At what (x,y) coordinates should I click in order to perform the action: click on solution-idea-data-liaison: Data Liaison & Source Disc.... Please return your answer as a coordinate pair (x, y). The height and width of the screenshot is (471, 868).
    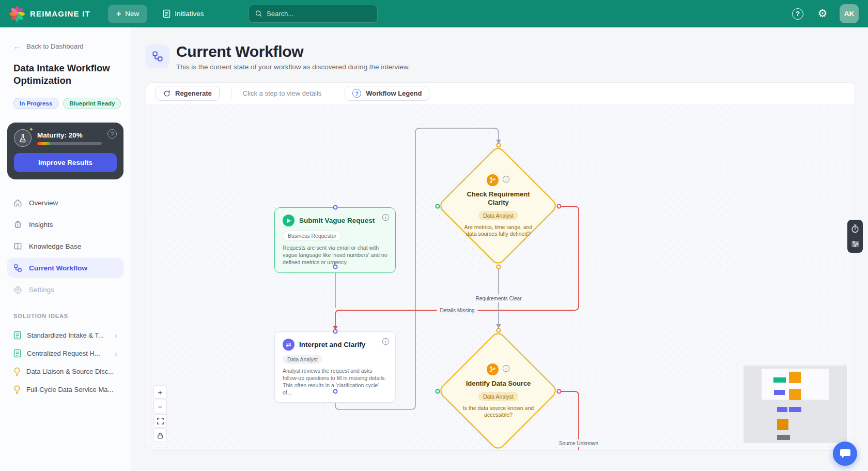
    Looking at the image, I should click on (65, 371).